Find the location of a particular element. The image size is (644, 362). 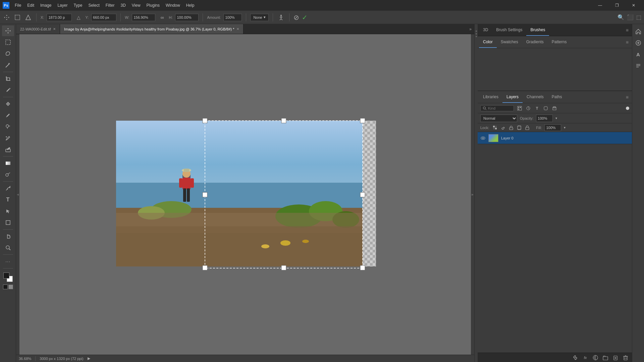

sub-panel-menu-icon: ≡ is located at coordinates (627, 42).